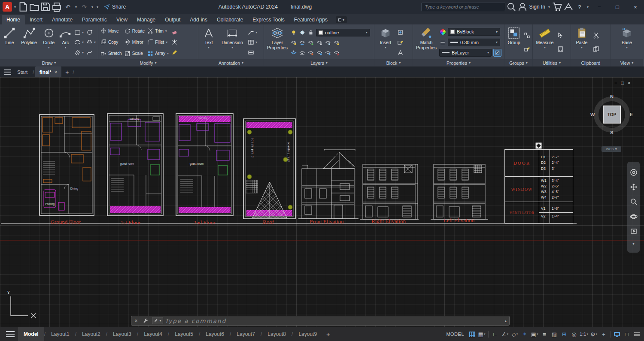 This screenshot has height=341, width=644. I want to click on make-current-icon, so click(294, 52).